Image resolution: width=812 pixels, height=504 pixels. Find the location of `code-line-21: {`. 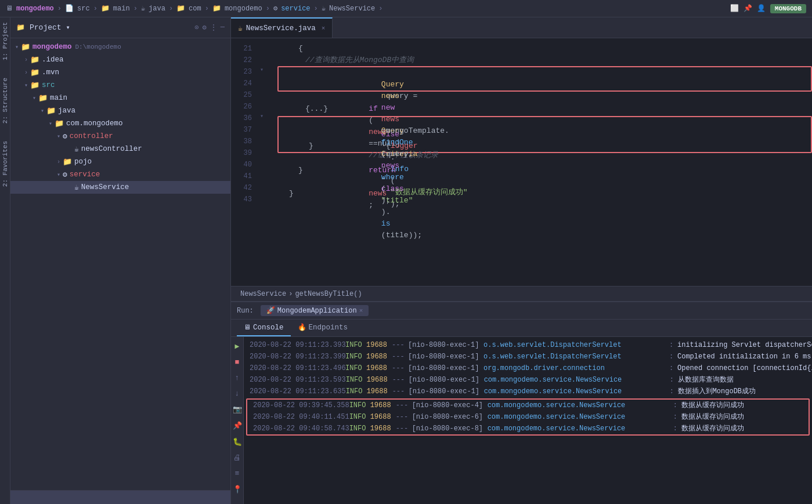

code-line-21: { is located at coordinates (543, 49).